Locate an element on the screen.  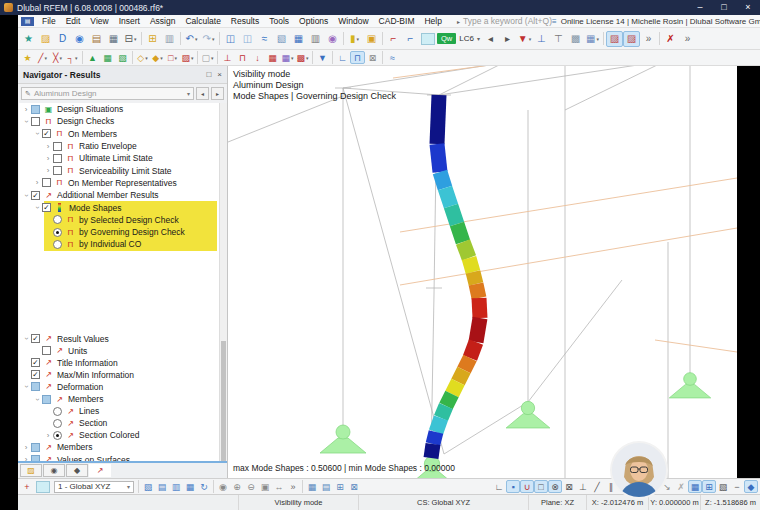
toolbar-overflow-icon: » is located at coordinates (648, 39).